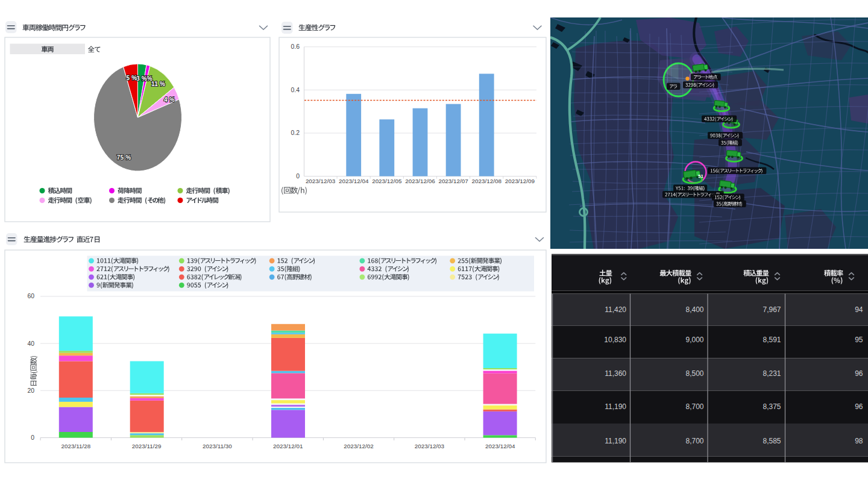 Image resolution: width=868 pixels, height=488 pixels. I want to click on svg-text: 5 %, so click(132, 78).